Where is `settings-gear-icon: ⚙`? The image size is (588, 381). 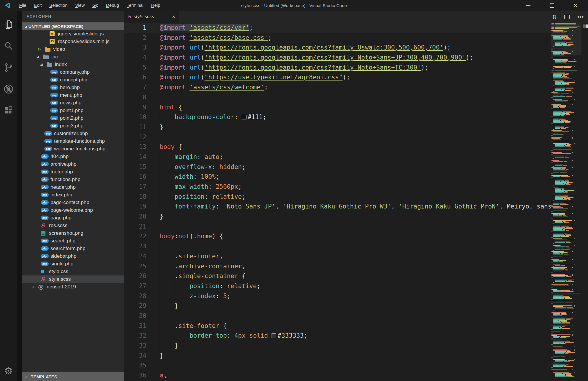 settings-gear-icon: ⚙ is located at coordinates (8, 371).